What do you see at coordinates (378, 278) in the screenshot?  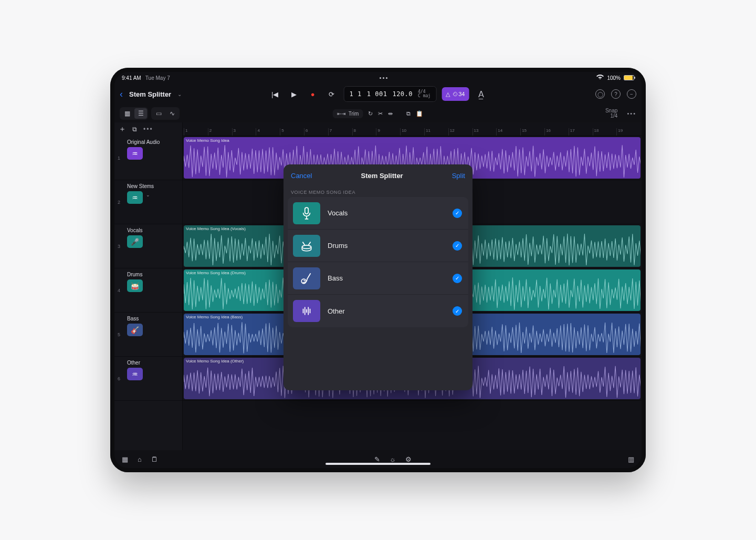 I see `stem-option-row: Bass ✓` at bounding box center [378, 278].